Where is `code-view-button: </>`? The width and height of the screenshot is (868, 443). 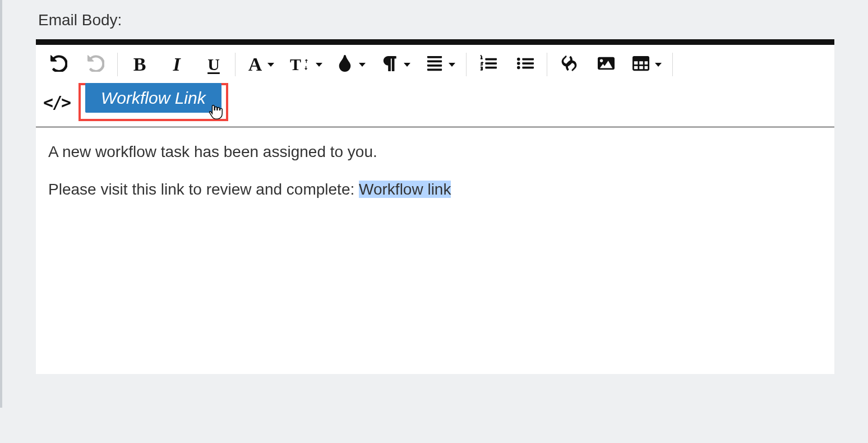 code-view-button: </> is located at coordinates (57, 102).